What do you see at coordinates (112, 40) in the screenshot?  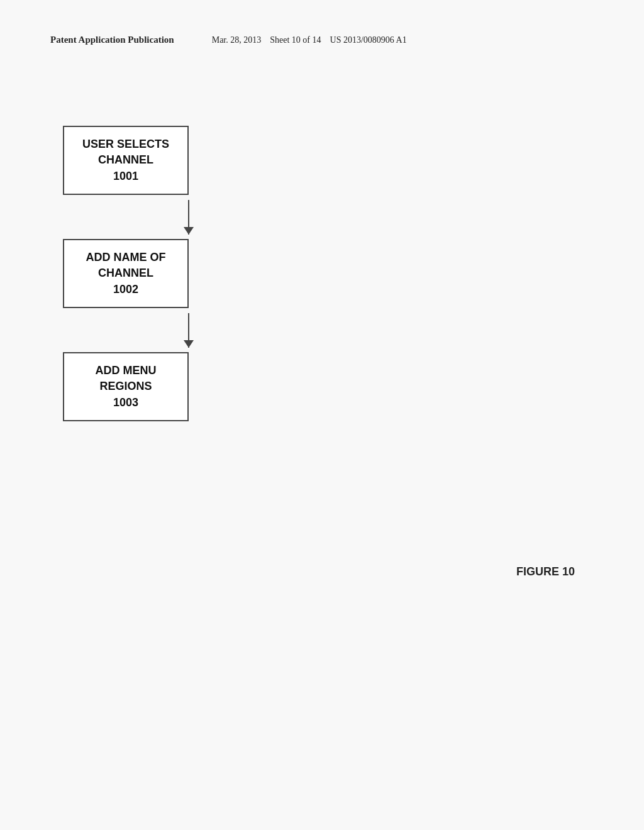 I see `publication-label: Patent Application Publication` at bounding box center [112, 40].